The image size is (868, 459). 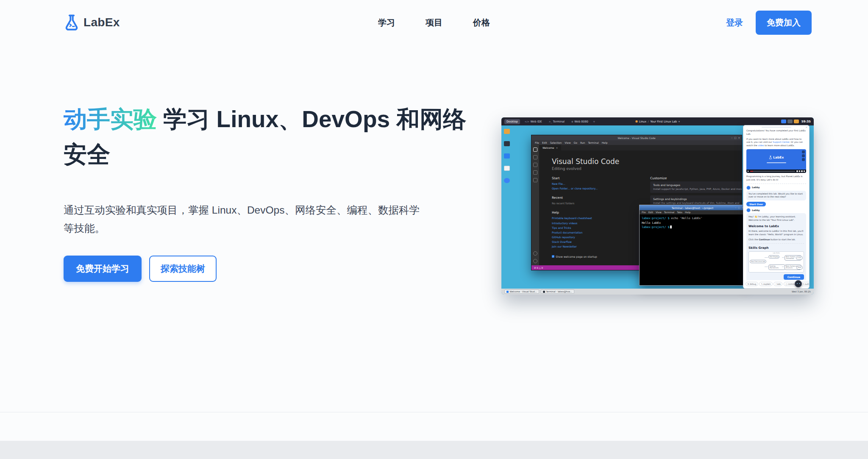 I want to click on video-link: video, so click(x=761, y=145).